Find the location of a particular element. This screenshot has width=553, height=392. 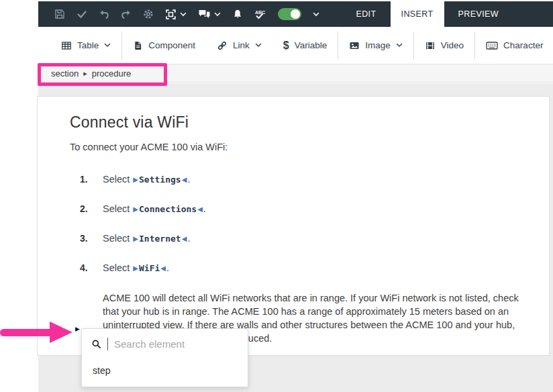

settings-gear-icon is located at coordinates (148, 14).